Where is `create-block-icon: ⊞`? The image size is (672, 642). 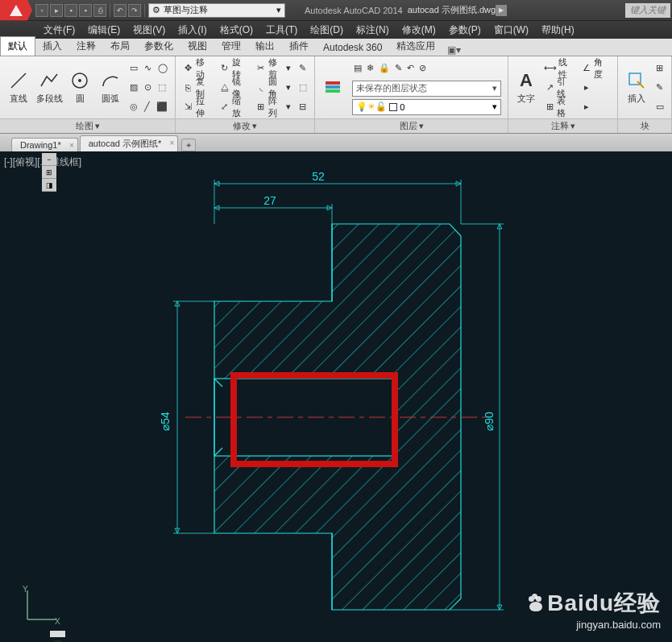
create-block-icon: ⊞ is located at coordinates (660, 68).